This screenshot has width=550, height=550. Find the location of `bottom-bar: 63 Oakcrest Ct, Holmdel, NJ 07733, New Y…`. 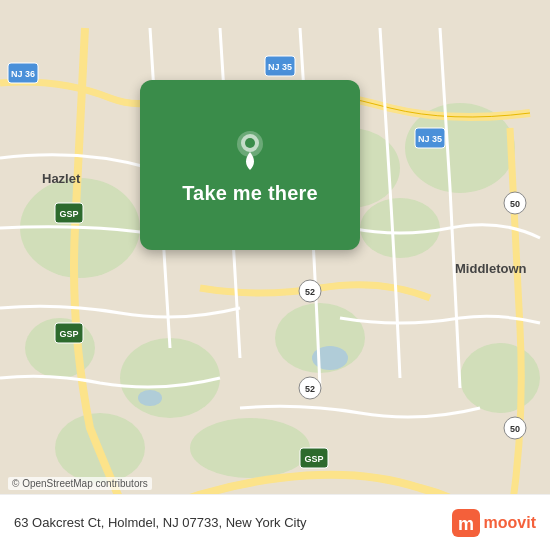

bottom-bar: 63 Oakcrest Ct, Holmdel, NJ 07733, New Y… is located at coordinates (275, 522).